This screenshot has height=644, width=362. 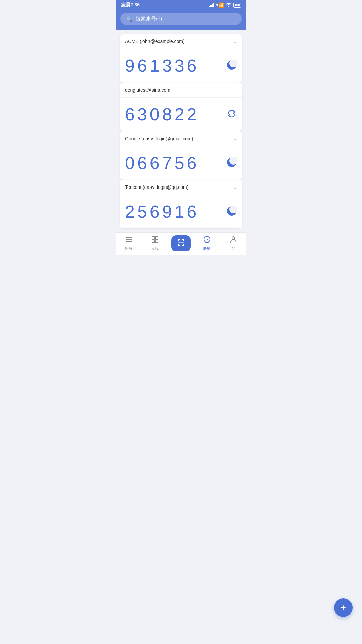 I want to click on account-header-google: Google (easy_login@gmail.com) ⌄, so click(x=181, y=139).